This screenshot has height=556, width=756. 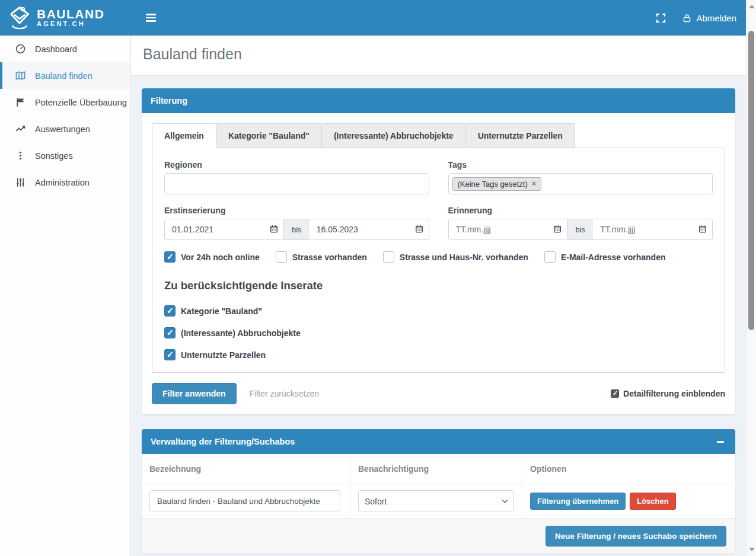 I want to click on erstinserierung-von-input, so click(x=224, y=229).